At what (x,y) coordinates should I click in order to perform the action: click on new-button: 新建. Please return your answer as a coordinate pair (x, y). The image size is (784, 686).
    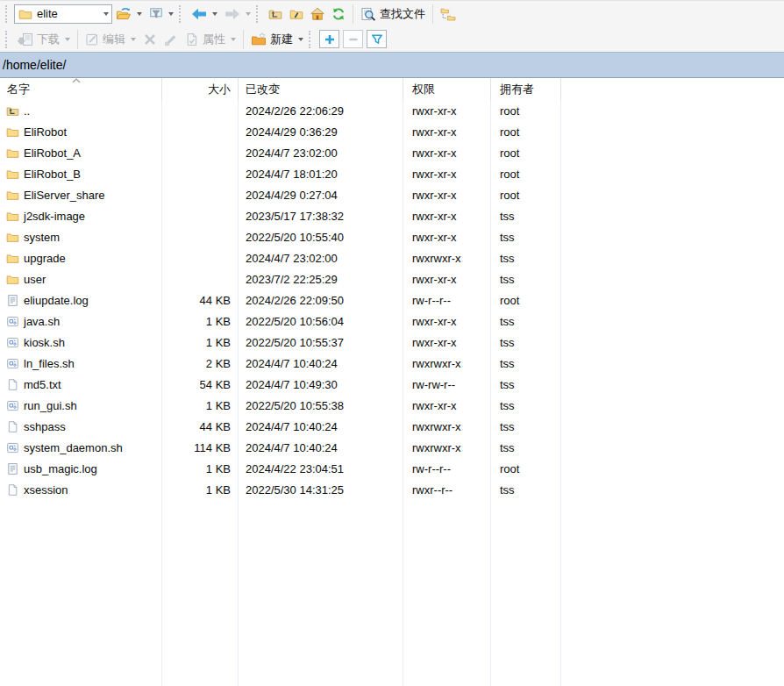
    Looking at the image, I should click on (277, 39).